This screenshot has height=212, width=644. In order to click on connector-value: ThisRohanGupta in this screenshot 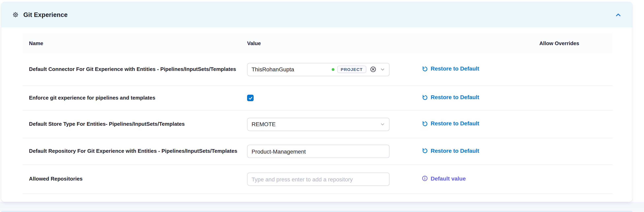, I will do `click(292, 69)`.